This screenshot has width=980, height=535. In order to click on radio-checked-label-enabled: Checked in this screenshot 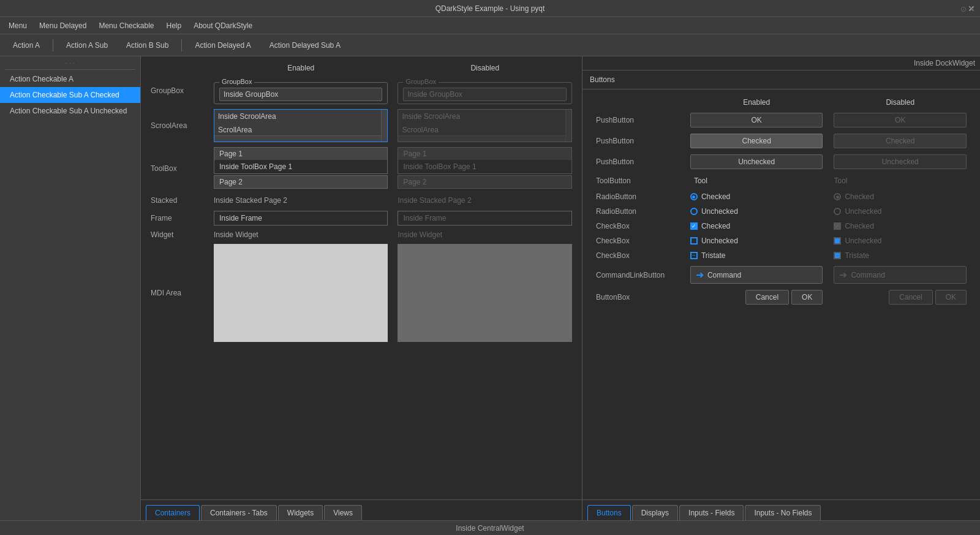, I will do `click(715, 197)`.